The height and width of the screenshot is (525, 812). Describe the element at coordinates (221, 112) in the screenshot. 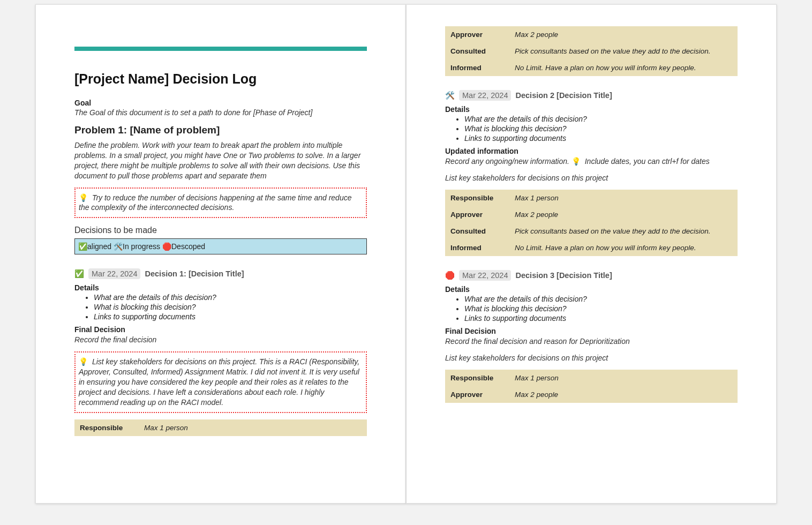

I see `goal-text: The Goal of this document is to set a pa…` at that location.